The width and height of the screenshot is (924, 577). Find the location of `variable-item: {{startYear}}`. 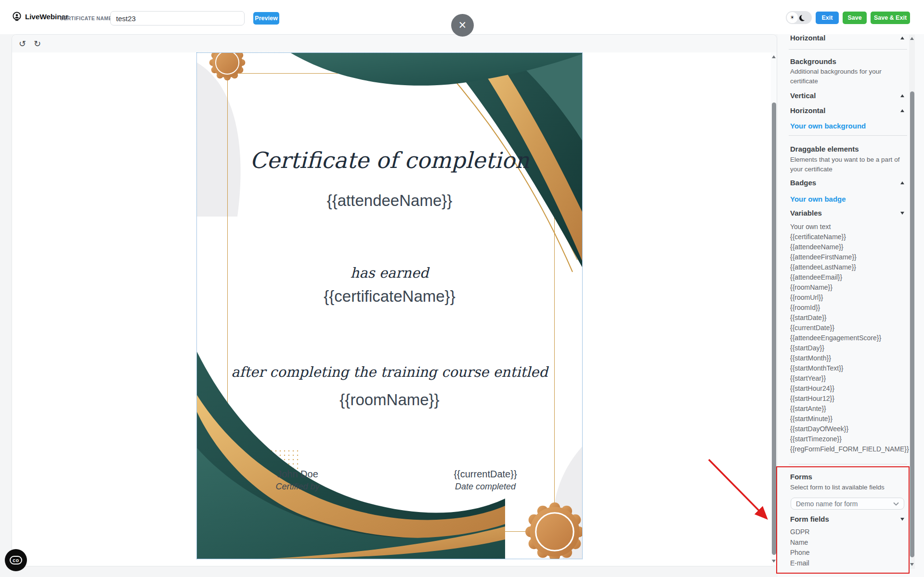

variable-item: {{startYear}} is located at coordinates (848, 378).